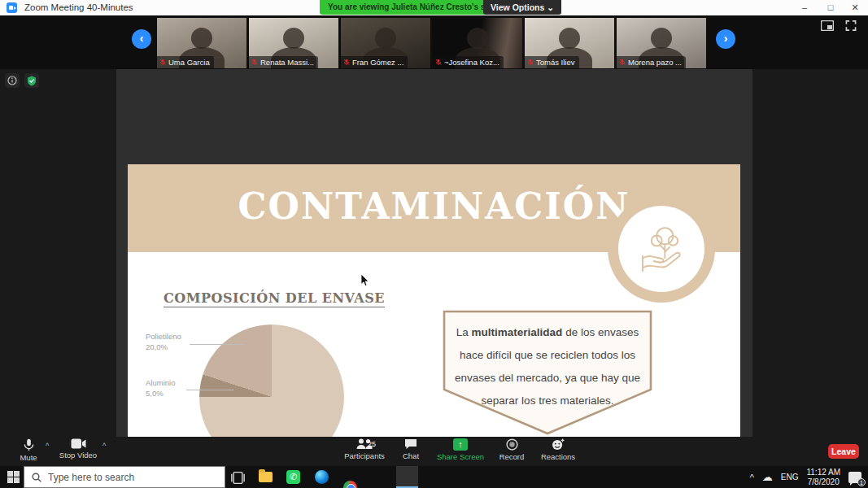 This screenshot has width=868, height=488. What do you see at coordinates (547, 367) in the screenshot?
I see `callout-text: La multimaterialidad de los envases hace…` at bounding box center [547, 367].